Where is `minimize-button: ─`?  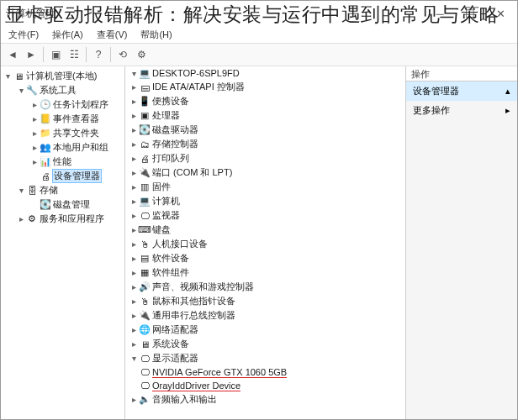
minimize-button: ─ is located at coordinates (440, 13).